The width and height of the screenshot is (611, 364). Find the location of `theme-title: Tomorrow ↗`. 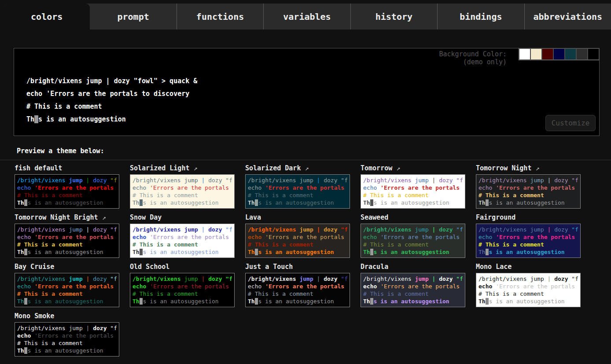

theme-title: Tomorrow ↗ is located at coordinates (413, 168).